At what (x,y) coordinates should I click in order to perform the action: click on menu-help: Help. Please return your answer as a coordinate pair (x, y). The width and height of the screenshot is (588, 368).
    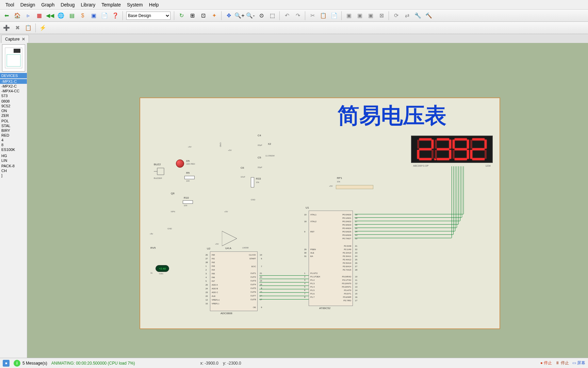
    Looking at the image, I should click on (154, 5).